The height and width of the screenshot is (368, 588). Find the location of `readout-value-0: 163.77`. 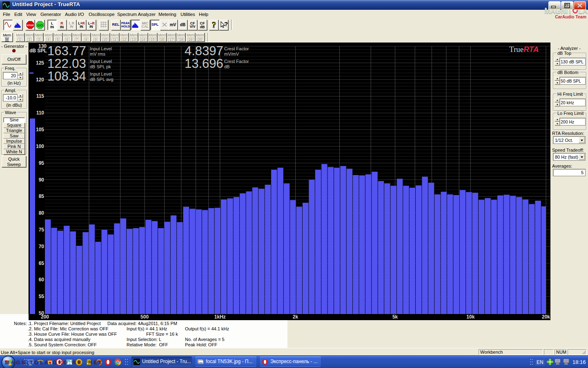

readout-value-0: 163.77 is located at coordinates (67, 51).